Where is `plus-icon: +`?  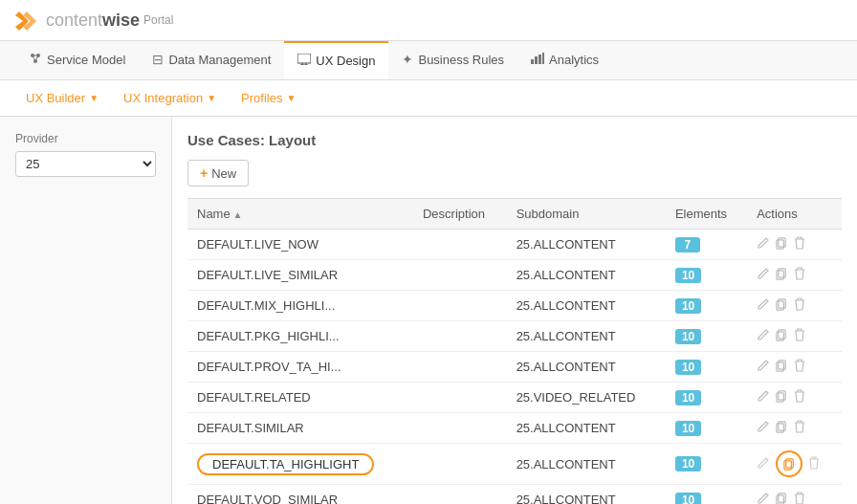 plus-icon: + is located at coordinates (204, 173).